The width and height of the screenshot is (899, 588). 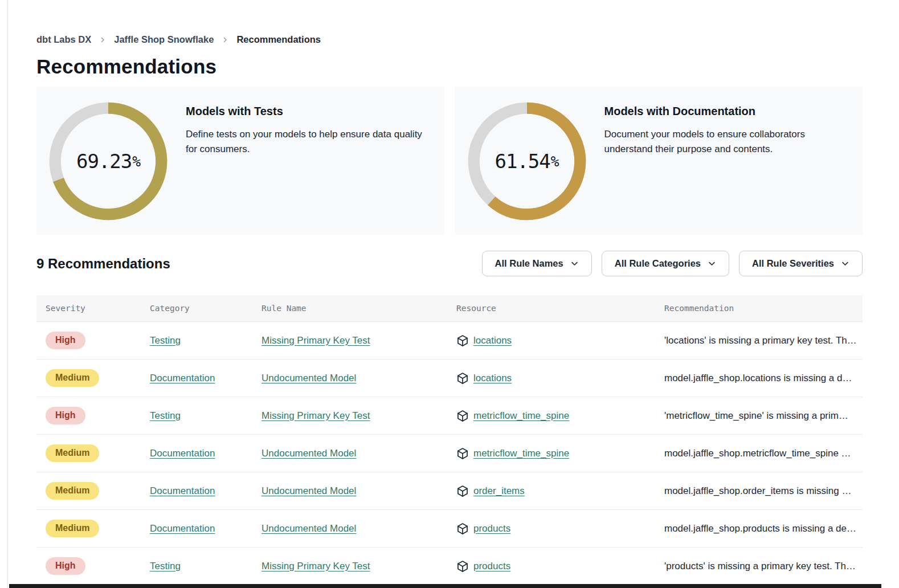 I want to click on table-row: MediumDocumentationUndocumented Modelloc…, so click(x=450, y=378).